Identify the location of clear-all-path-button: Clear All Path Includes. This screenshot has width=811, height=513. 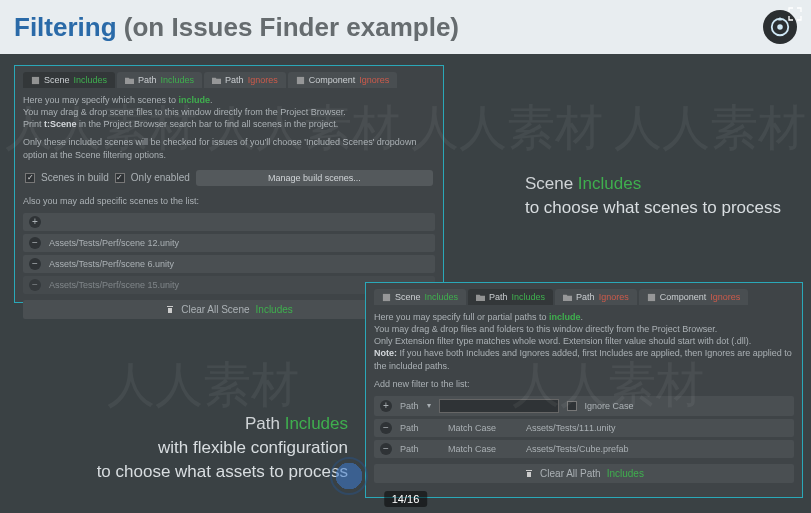
(584, 474).